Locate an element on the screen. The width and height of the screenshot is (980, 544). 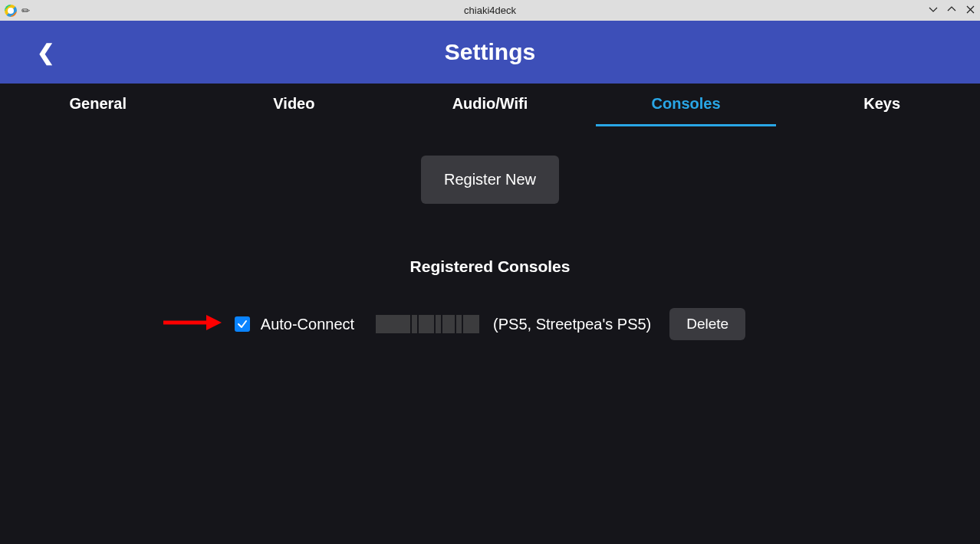
back-button: ❮ is located at coordinates (46, 52).